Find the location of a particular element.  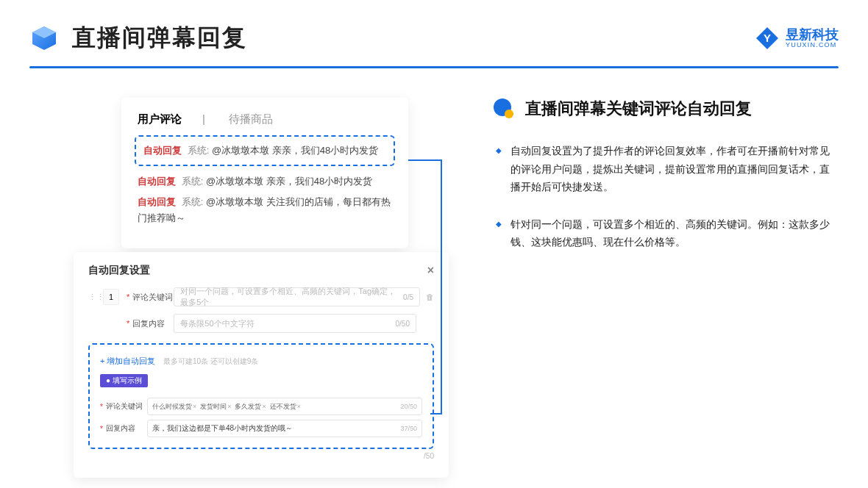

add-reply-link: + 增加自动回复 is located at coordinates (128, 362).